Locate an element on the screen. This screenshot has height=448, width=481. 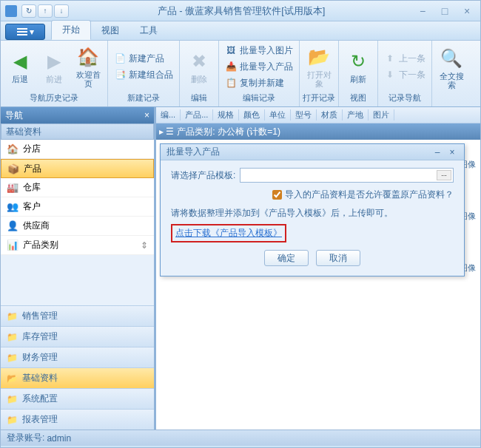
cancel-button: 取消 is located at coordinates (338, 258).